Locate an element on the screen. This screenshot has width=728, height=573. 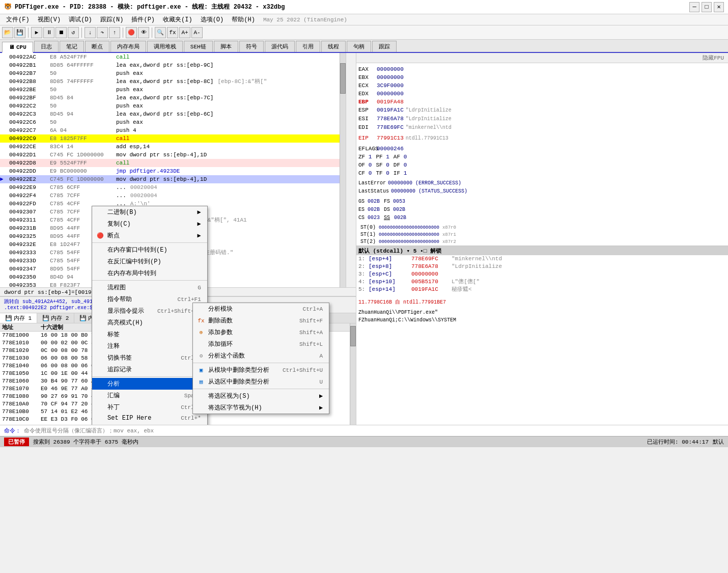
ctx-patch: 补丁 Ctrl+P is located at coordinates (150, 407).